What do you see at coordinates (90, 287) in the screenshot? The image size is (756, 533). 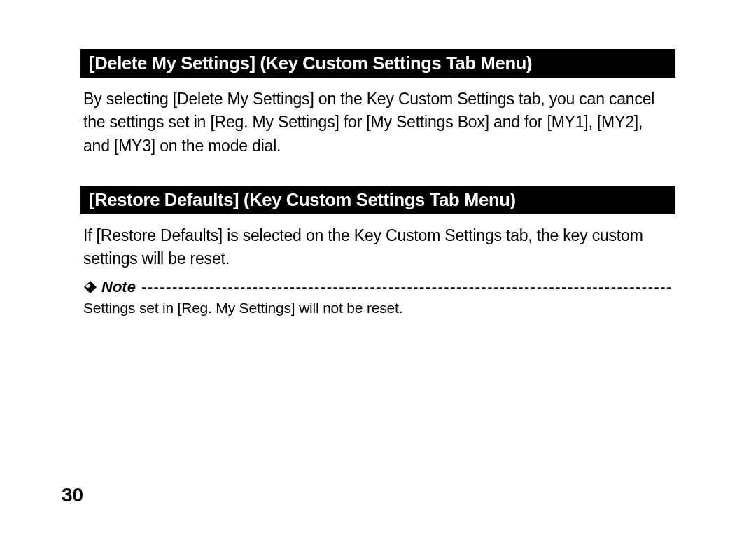 I see `note-icon` at bounding box center [90, 287].